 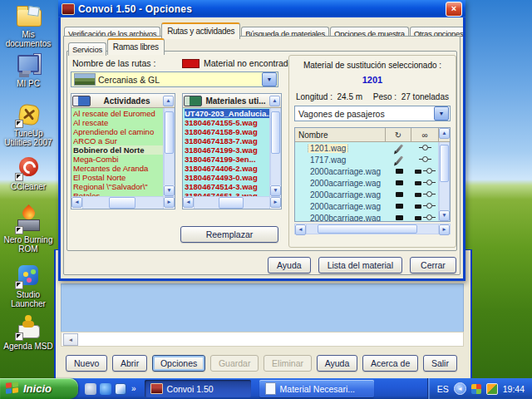 I want to click on list-item: Al rescate del Euromed, so click(x=118, y=113).